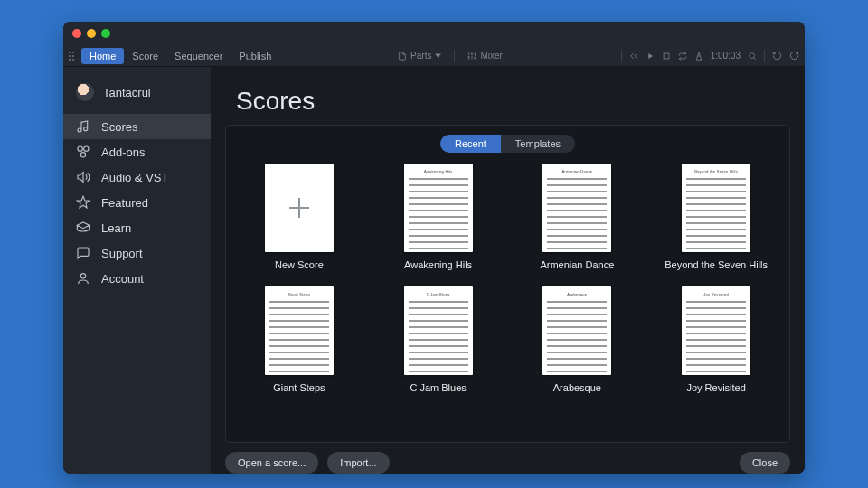  What do you see at coordinates (752, 56) in the screenshot?
I see `zoom-icon` at bounding box center [752, 56].